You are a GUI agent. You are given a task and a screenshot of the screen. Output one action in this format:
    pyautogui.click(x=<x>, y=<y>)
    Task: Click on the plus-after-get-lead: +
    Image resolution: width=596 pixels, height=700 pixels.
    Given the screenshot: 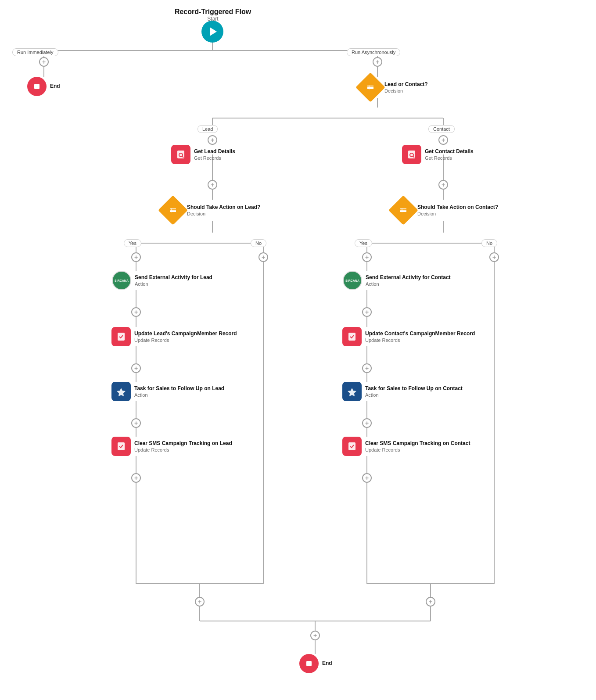 What is the action you would take?
    pyautogui.click(x=212, y=185)
    